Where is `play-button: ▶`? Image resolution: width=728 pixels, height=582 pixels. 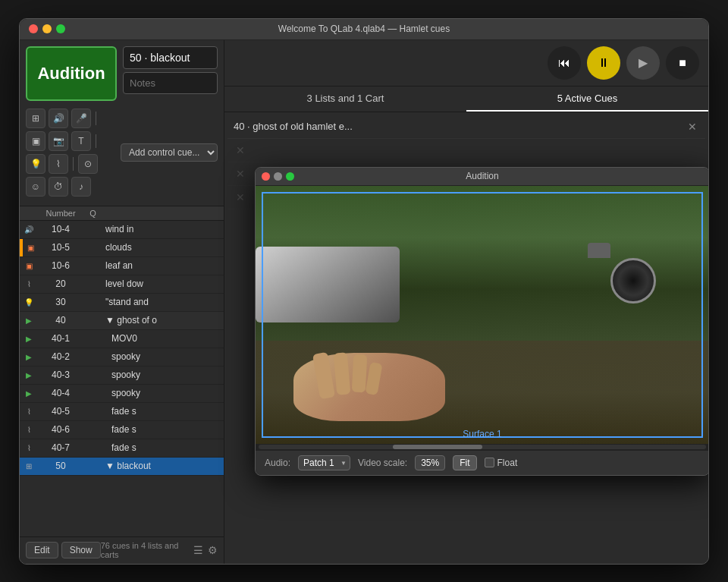 play-button: ▶ is located at coordinates (643, 63).